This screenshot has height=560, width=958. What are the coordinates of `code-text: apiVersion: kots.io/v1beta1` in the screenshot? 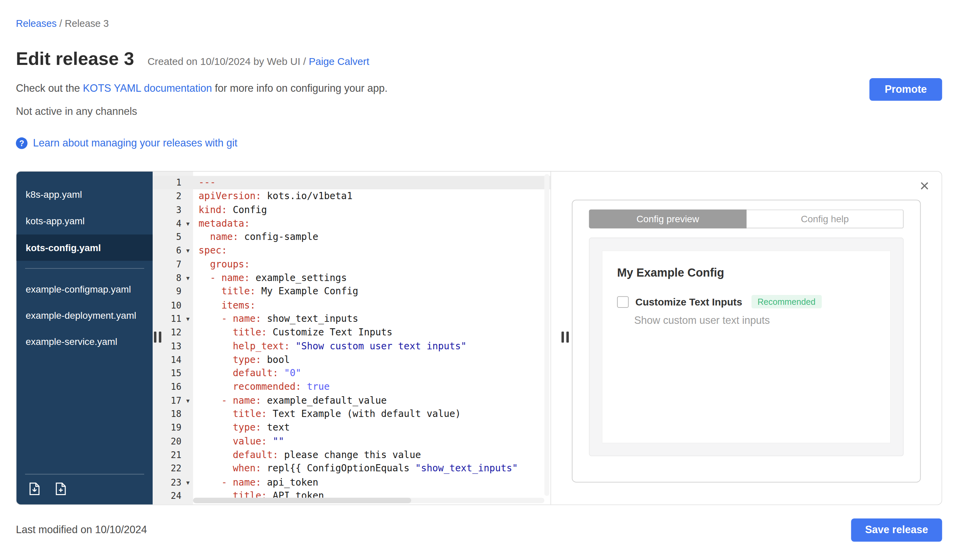 It's located at (273, 196).